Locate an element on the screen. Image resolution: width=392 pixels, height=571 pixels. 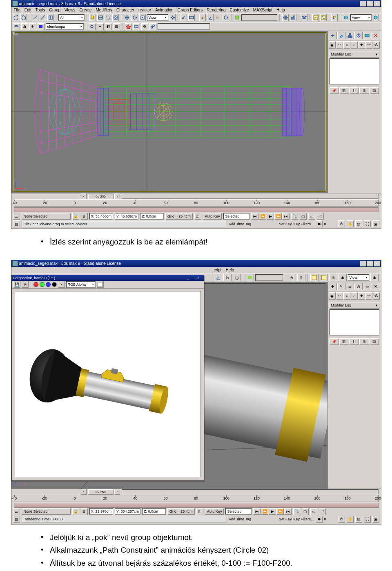
angle-snap-icon is located at coordinates (218, 278).